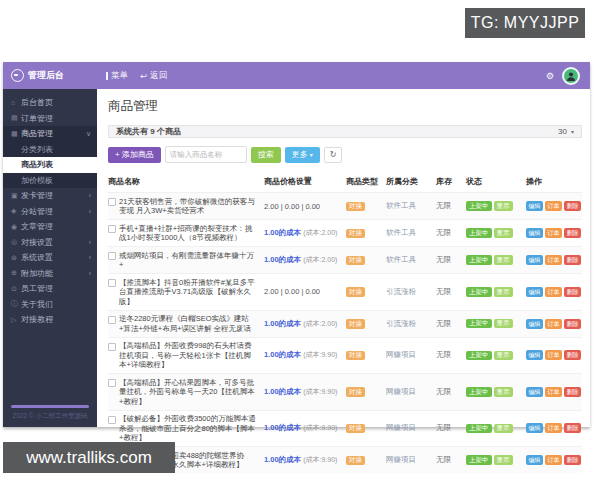 The image size is (600, 480). What do you see at coordinates (266, 155) in the screenshot?
I see `search-button: 搜索` at bounding box center [266, 155].